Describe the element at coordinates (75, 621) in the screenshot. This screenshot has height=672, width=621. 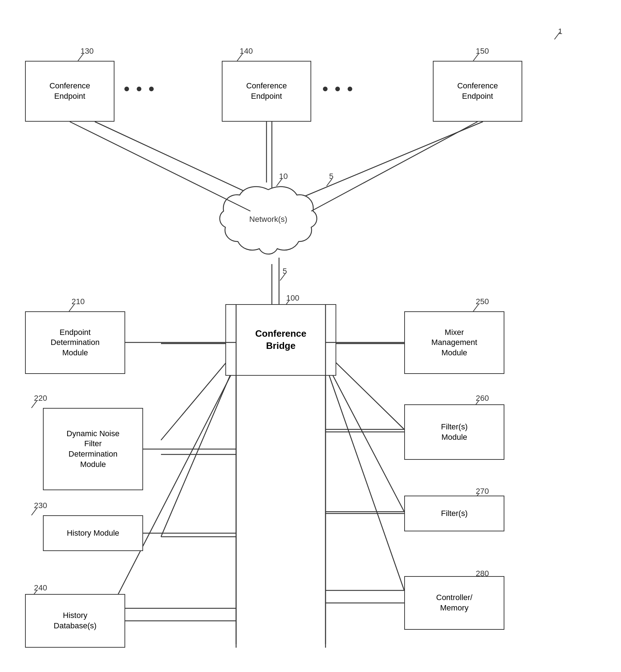
I see `history-database-box: History Database(s)` at that location.